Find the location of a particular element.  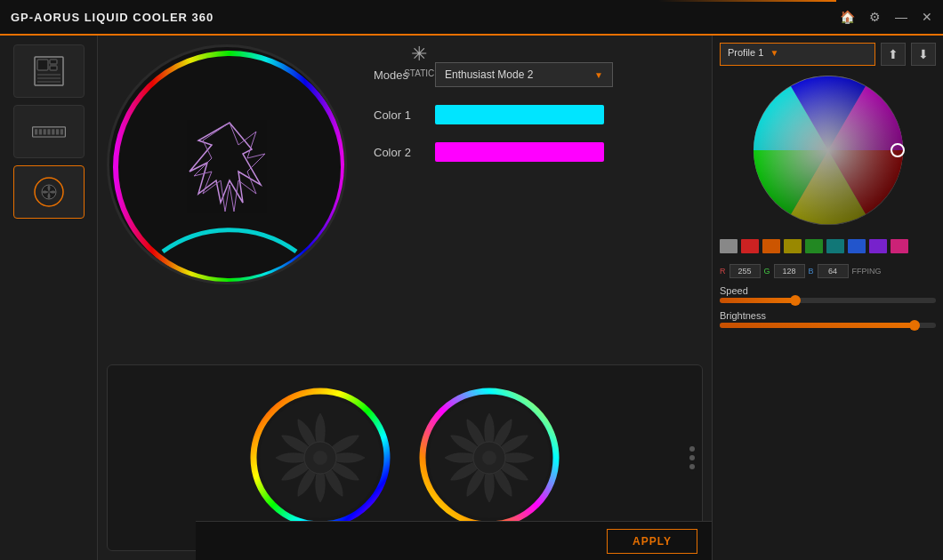

preset-color-gray is located at coordinates (729, 246).